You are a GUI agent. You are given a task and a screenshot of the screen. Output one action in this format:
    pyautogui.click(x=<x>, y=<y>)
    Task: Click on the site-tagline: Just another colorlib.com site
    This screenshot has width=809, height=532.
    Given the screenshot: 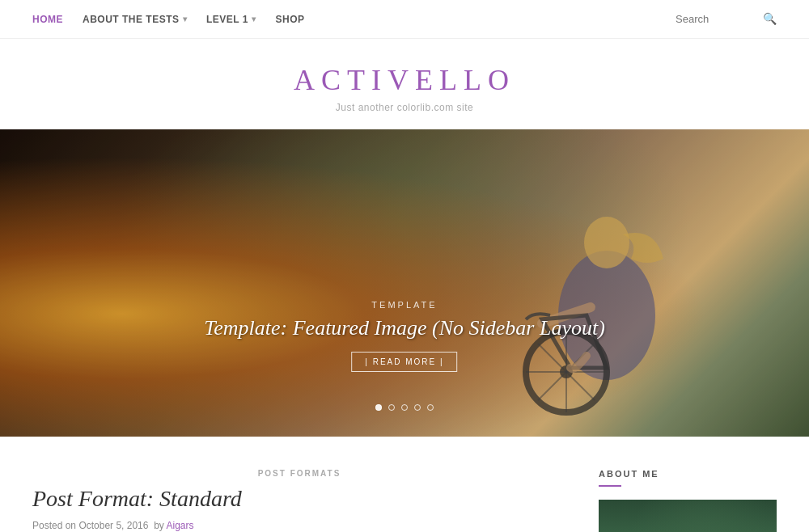 What is the action you would take?
    pyautogui.click(x=404, y=108)
    